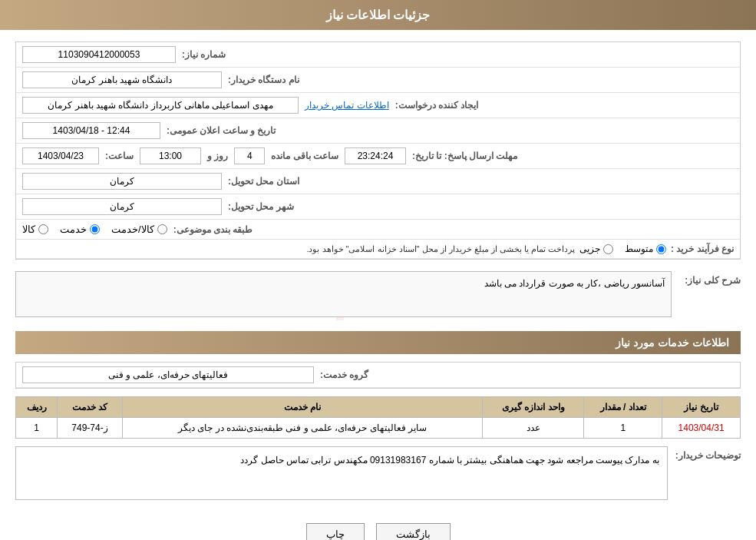 The image size is (756, 540). What do you see at coordinates (378, 375) in the screenshot?
I see `service-group-row: گروه خدمت: فعالیتهای حرفه‌ای، علمی و فنی` at bounding box center [378, 375].